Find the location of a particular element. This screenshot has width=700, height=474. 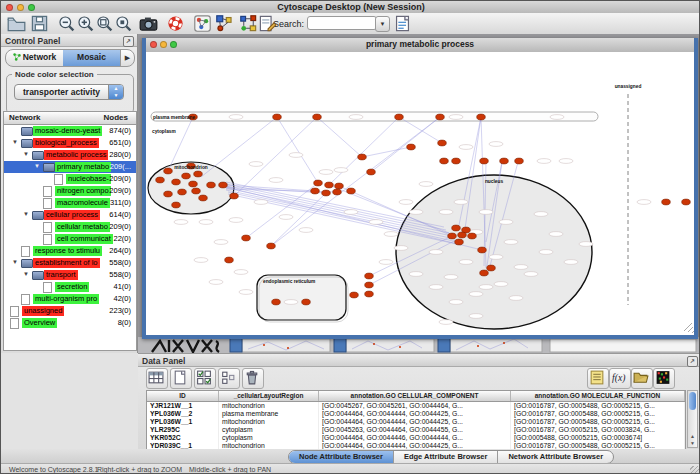

resize-grip is located at coordinates (695, 470).